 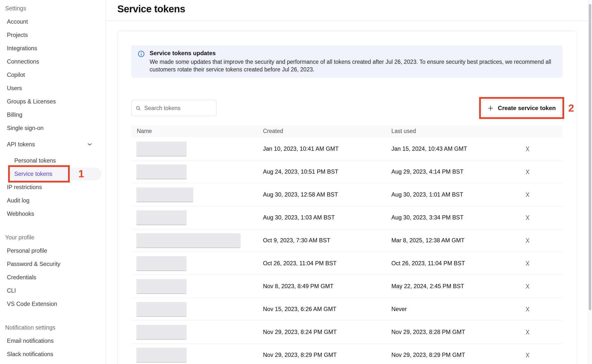 What do you see at coordinates (141, 54) in the screenshot?
I see `info-icon` at bounding box center [141, 54].